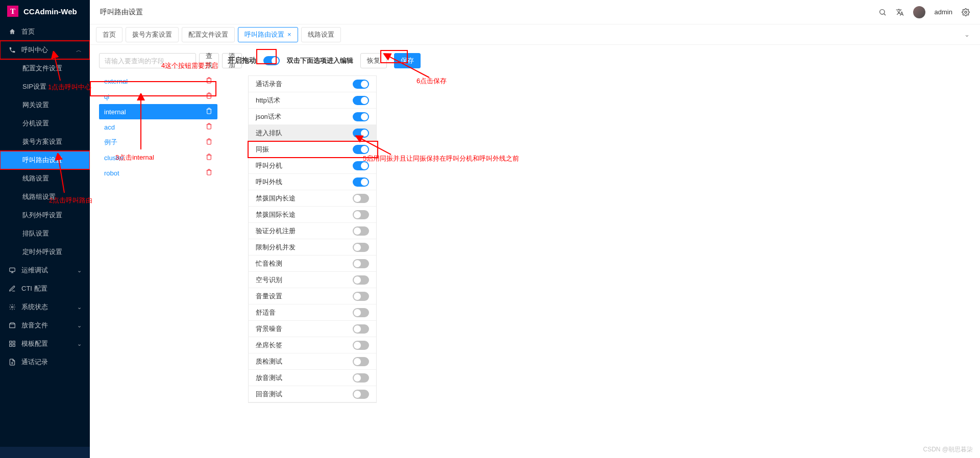  What do you see at coordinates (269, 394) in the screenshot?
I see `option-label: 回音测试` at bounding box center [269, 394].